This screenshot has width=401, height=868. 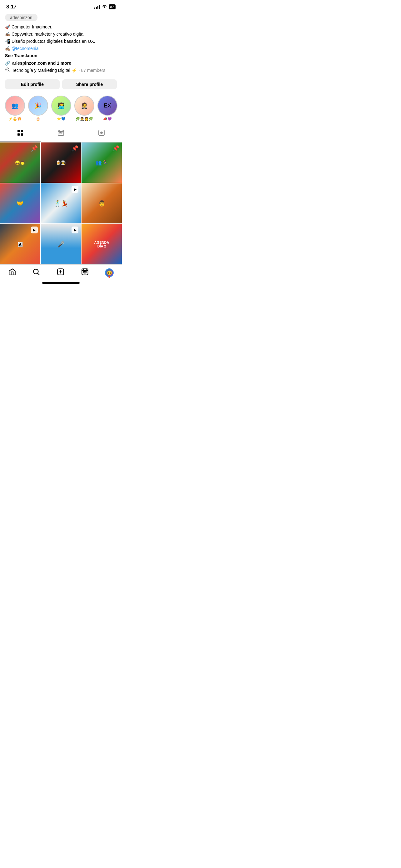 I want to click on community-name: Tecnología y Marketing Digital ⚡, so click(x=44, y=70).